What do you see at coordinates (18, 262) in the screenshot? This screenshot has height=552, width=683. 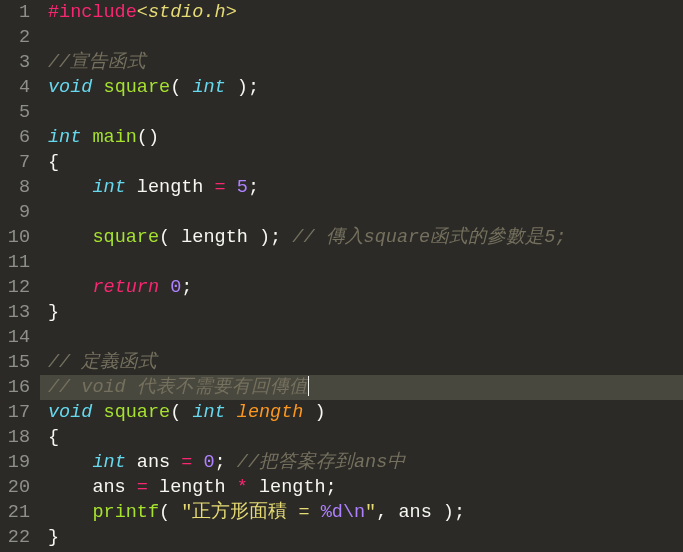 I see `line-number: 11` at bounding box center [18, 262].